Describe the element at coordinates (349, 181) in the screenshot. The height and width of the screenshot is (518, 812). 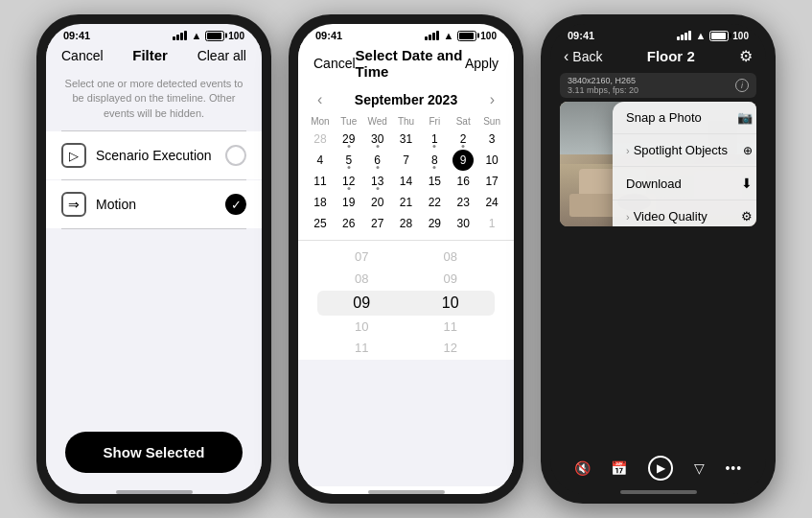
I see `cal-day: 12` at that location.